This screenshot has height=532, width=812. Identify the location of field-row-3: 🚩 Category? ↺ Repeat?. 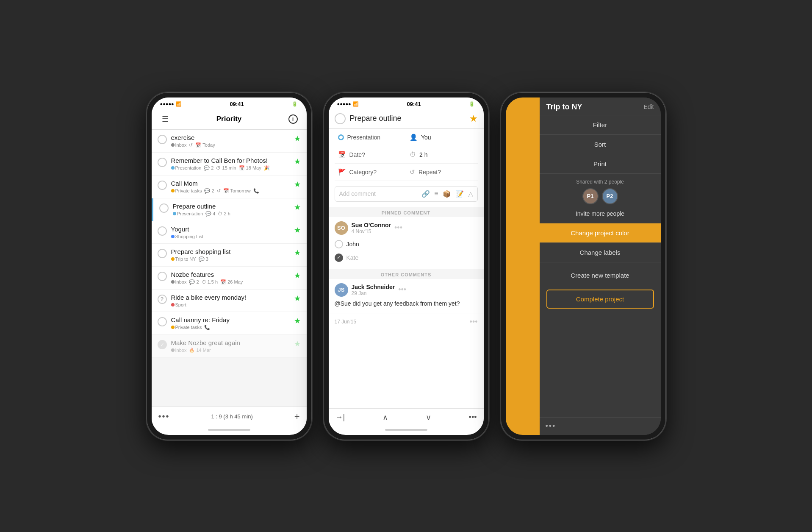
(406, 172).